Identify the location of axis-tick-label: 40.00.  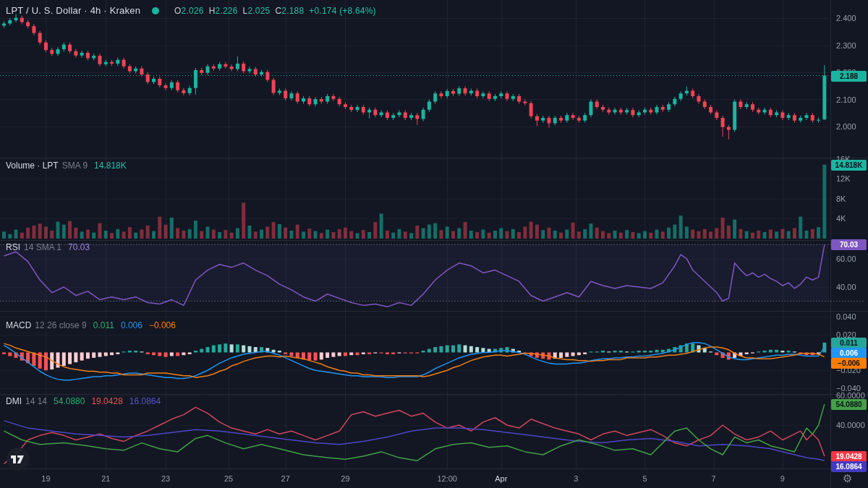
(846, 287).